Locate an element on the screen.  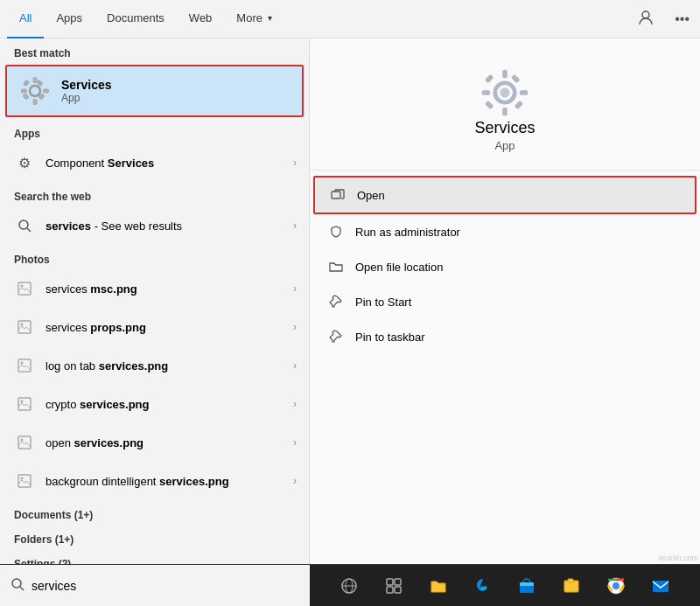
tab-apps: Apps is located at coordinates (69, 19).